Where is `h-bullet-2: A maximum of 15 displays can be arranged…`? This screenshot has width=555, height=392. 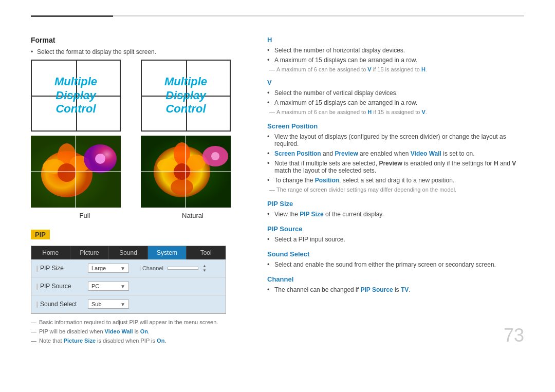 h-bullet-2: A maximum of 15 displays can be arranged… is located at coordinates (396, 60).